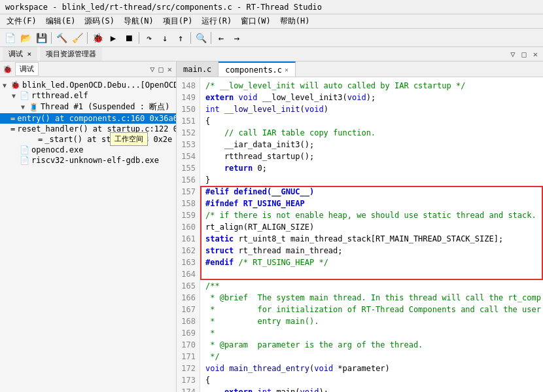 The width and height of the screenshot is (543, 392). What do you see at coordinates (77, 38) in the screenshot?
I see `toolbar-clean: 🧹` at bounding box center [77, 38].